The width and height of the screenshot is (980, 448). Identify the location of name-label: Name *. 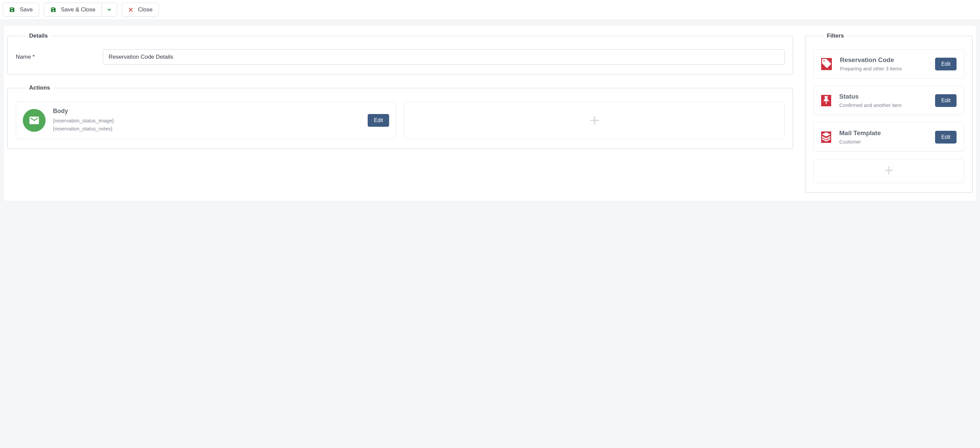
(52, 57).